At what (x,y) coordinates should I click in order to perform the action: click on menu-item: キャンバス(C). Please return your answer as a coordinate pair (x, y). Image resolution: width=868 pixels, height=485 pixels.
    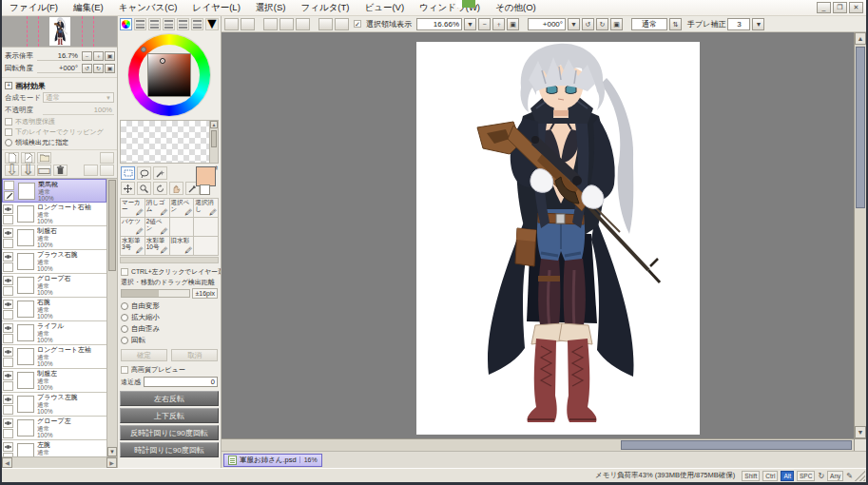
    Looking at the image, I should click on (148, 8).